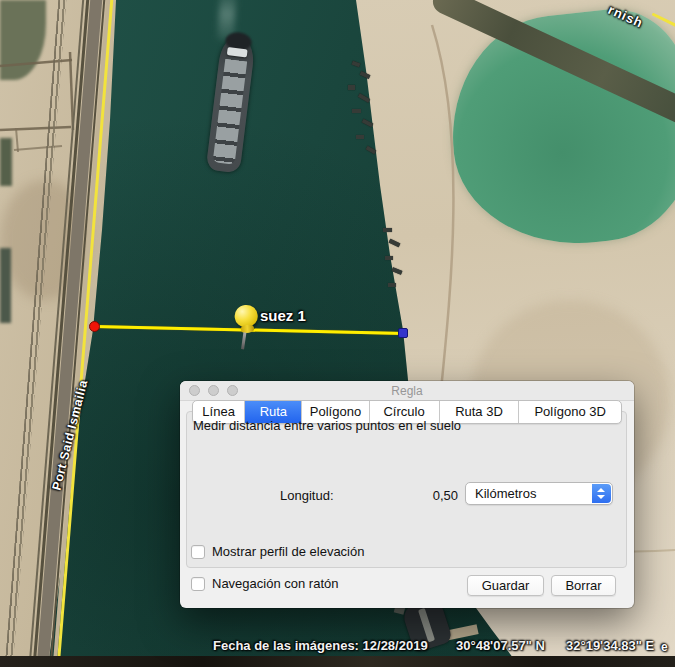 Image resolution: width=675 pixels, height=667 pixels. I want to click on longitude-readout: 32°19'34.83" E, so click(610, 646).